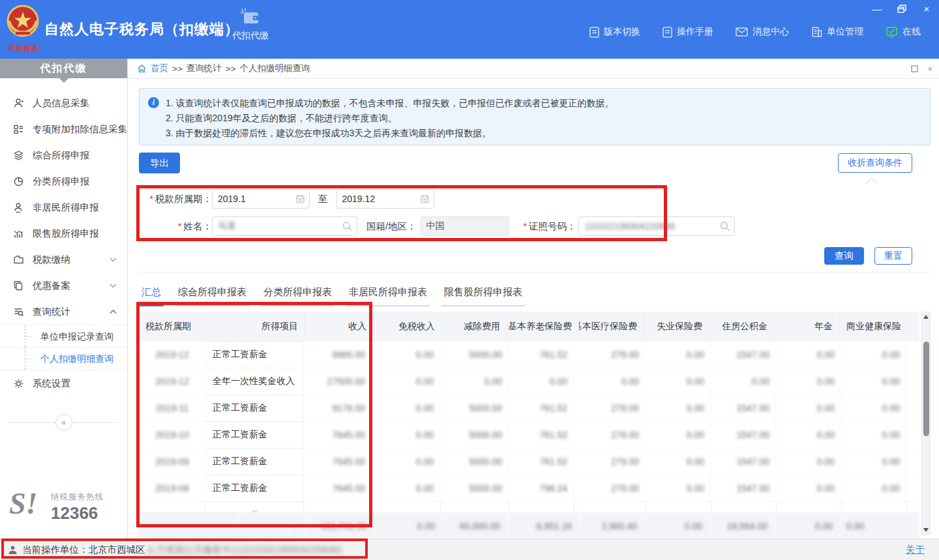 The height and width of the screenshot is (560, 939). I want to click on tab-comprehensive-income: 综合所得申报表, so click(213, 296).